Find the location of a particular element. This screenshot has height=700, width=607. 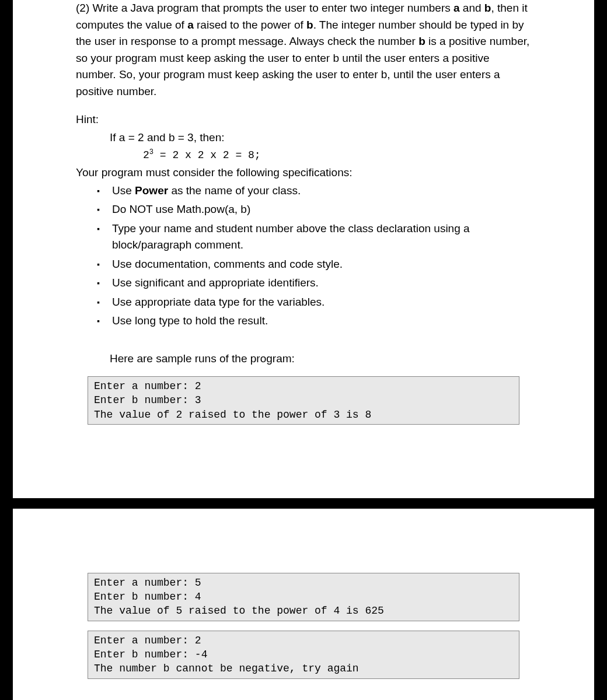

spec-item-5: Use significant and appropriate identifi… is located at coordinates (304, 284).